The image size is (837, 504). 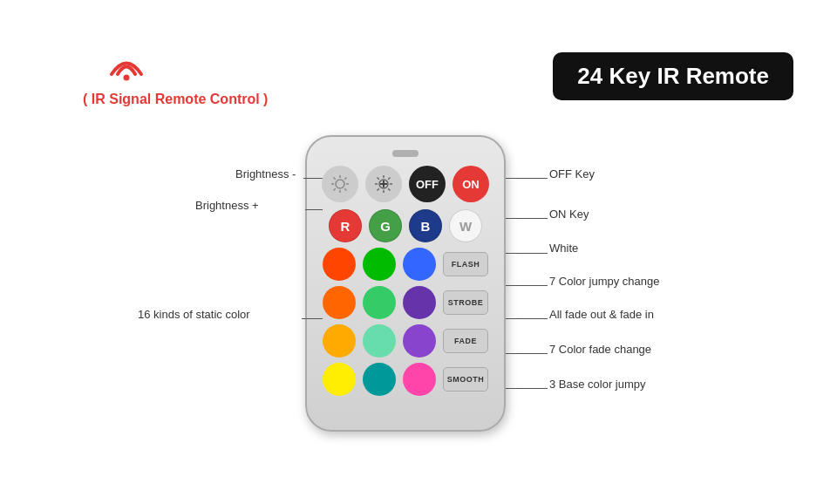 I want to click on smooth-button: SMOOTH, so click(x=466, y=379).